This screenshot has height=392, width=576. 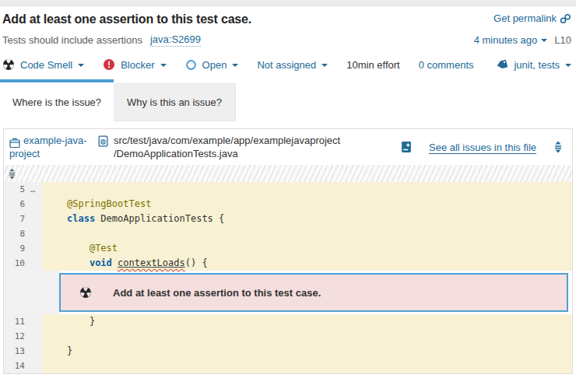 What do you see at coordinates (288, 249) in the screenshot?
I see `code-line: 9 @Test` at bounding box center [288, 249].